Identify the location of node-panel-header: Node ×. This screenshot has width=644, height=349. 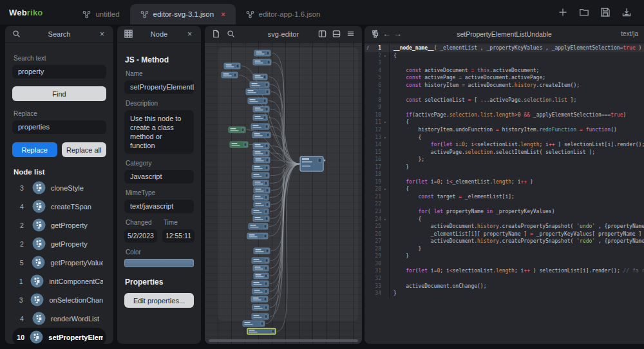
(159, 34).